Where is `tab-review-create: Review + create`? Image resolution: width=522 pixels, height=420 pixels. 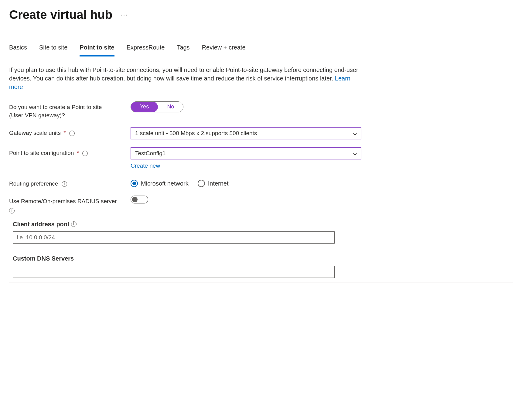
tab-review-create: Review + create is located at coordinates (224, 49).